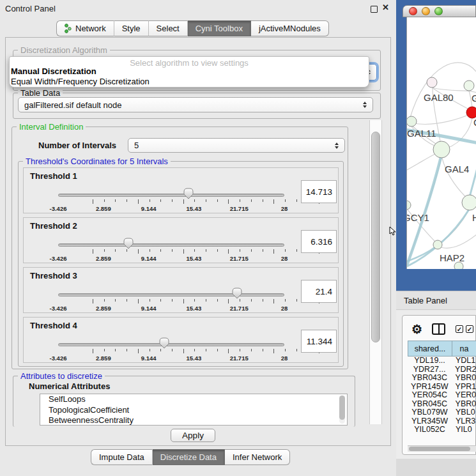 The image size is (476, 476). I want to click on tab-jactivemnodules: jActiveMNodules, so click(290, 28).